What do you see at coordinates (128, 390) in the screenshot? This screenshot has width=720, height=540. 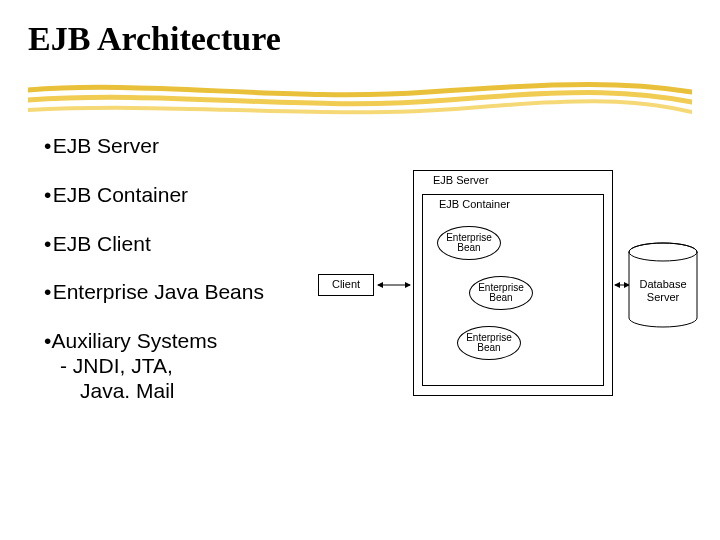 I see `bullet-subtext: Java. Mail` at bounding box center [128, 390].